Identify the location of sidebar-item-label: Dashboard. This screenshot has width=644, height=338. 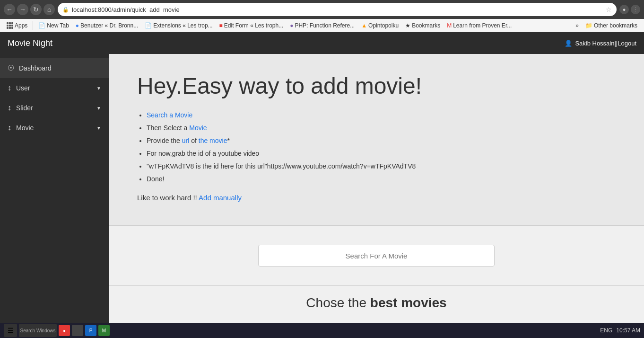
(60, 68).